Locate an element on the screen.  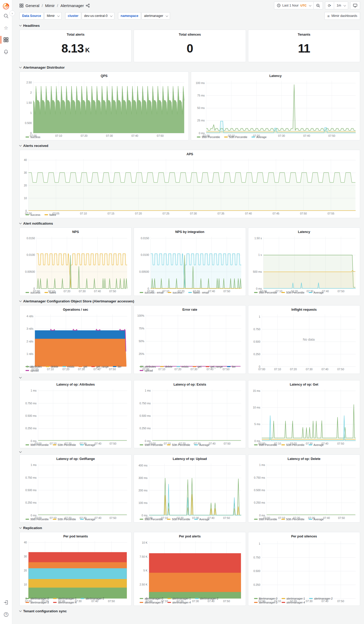
panel-title: APS is located at coordinates (190, 154).